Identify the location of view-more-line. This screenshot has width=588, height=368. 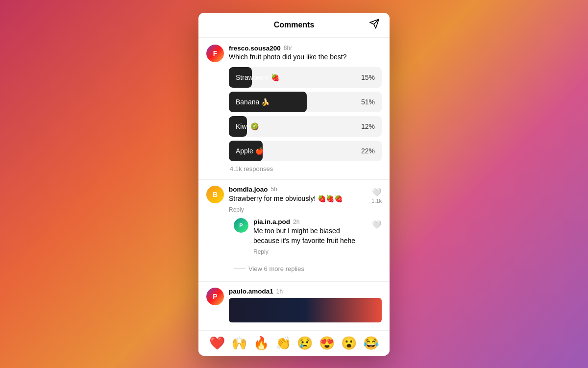
(240, 269).